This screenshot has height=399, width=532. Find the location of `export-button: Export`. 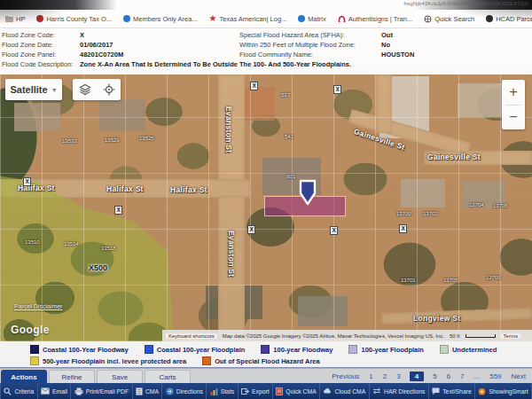

export-button: Export is located at coordinates (255, 391).